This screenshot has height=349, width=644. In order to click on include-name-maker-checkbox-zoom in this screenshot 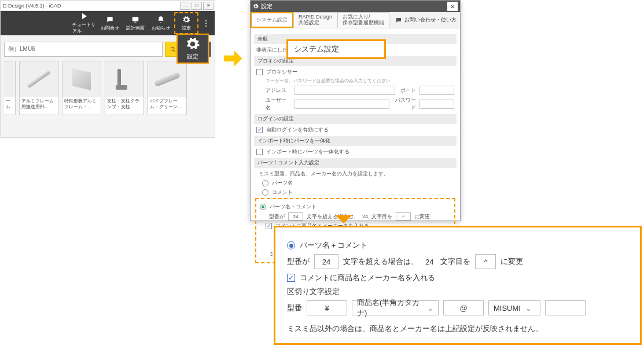, I will do `click(291, 278)`.